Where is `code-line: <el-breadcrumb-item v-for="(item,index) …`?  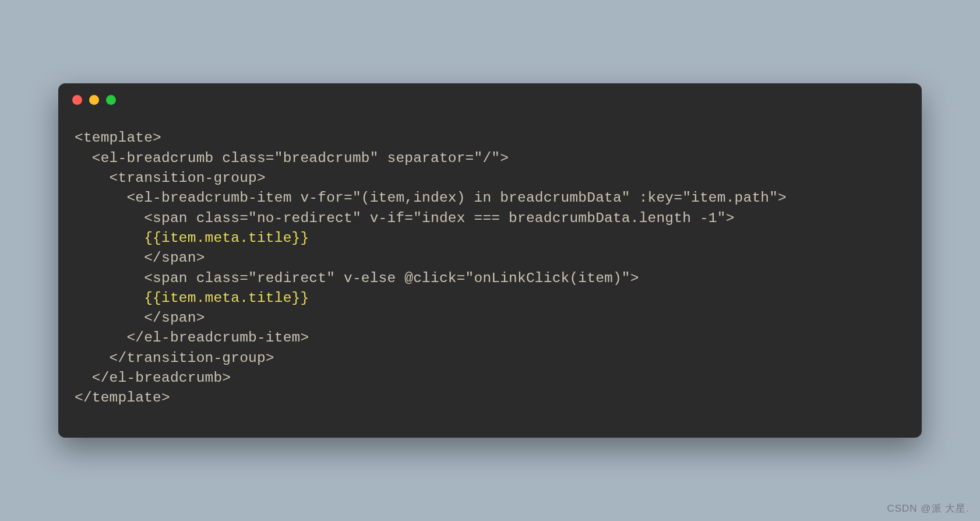
code-line: <el-breadcrumb-item v-for="(item,index) … is located at coordinates (431, 198).